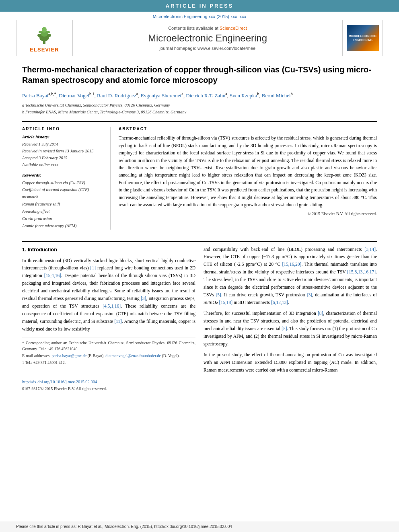  Describe the element at coordinates (109, 363) in the screenshot. I see `footnote1: 1 Tel.: +49 371 45001 412.` at that location.